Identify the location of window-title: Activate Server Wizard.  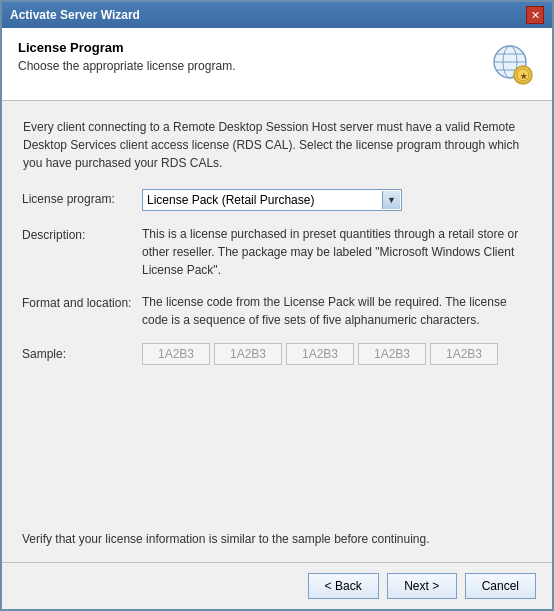
(75, 15).